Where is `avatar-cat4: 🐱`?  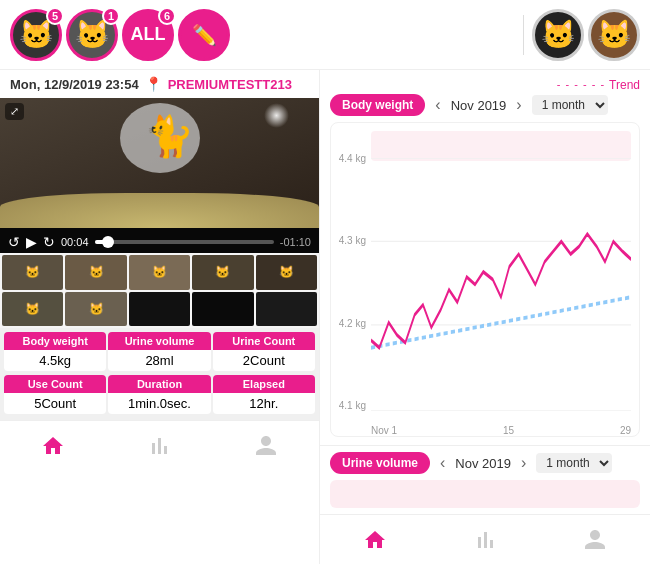 avatar-cat4: 🐱 is located at coordinates (614, 35).